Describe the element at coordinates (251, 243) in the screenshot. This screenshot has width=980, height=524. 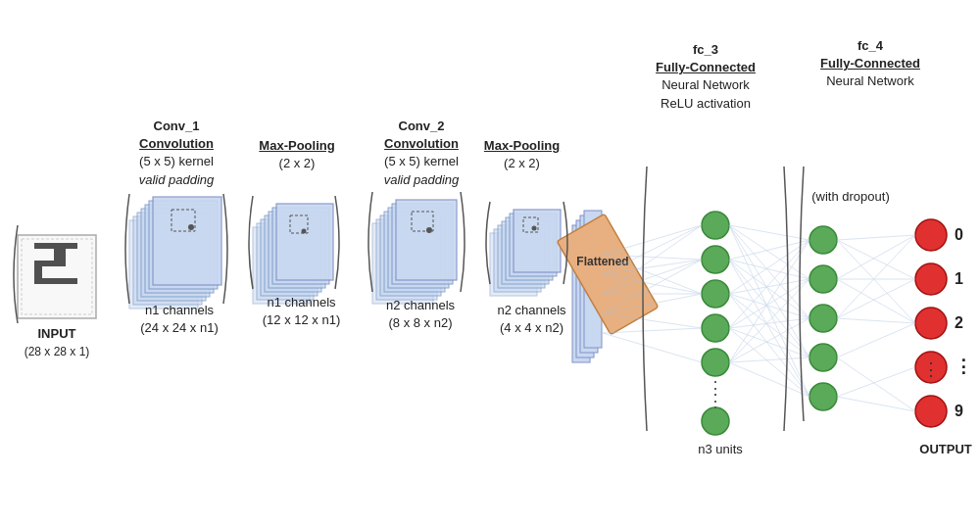
I see `maxpool1-brace-left` at that location.